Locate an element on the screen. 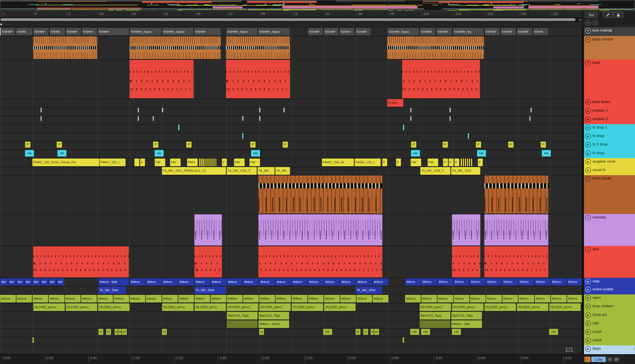  track-header-lead: ▼lead is located at coordinates (609, 80).